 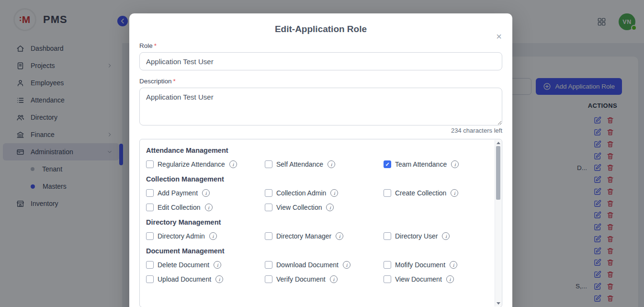 What do you see at coordinates (317, 265) in the screenshot?
I see `permission-group: Document ManagementDelete DocumentiDownl…` at bounding box center [317, 265].